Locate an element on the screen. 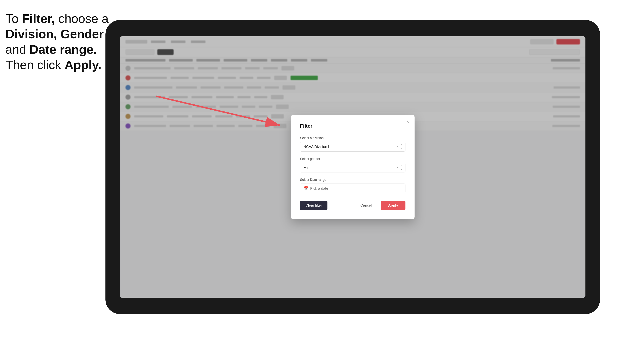 This screenshot has width=644, height=346. gender-select: Men is located at coordinates (353, 168).